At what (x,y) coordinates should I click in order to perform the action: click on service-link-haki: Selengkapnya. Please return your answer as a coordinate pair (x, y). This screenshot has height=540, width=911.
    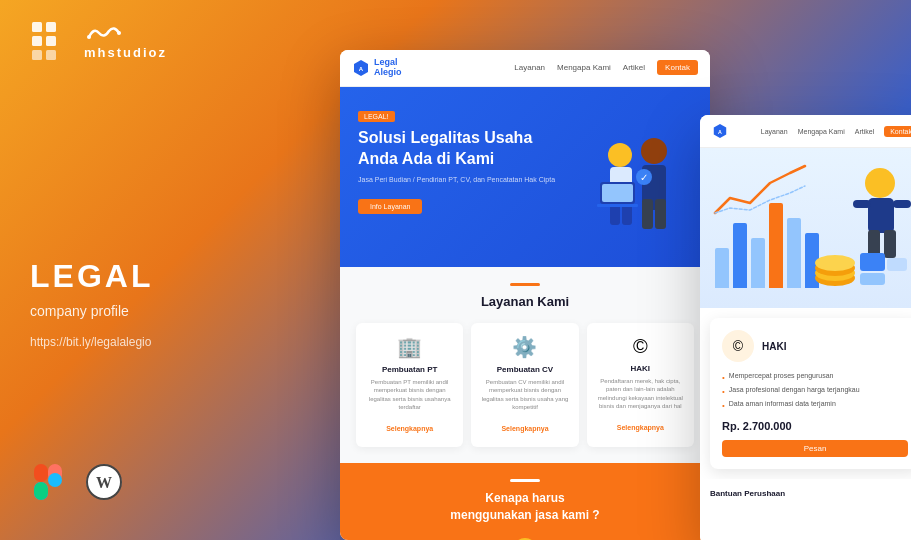
    Looking at the image, I should click on (640, 428).